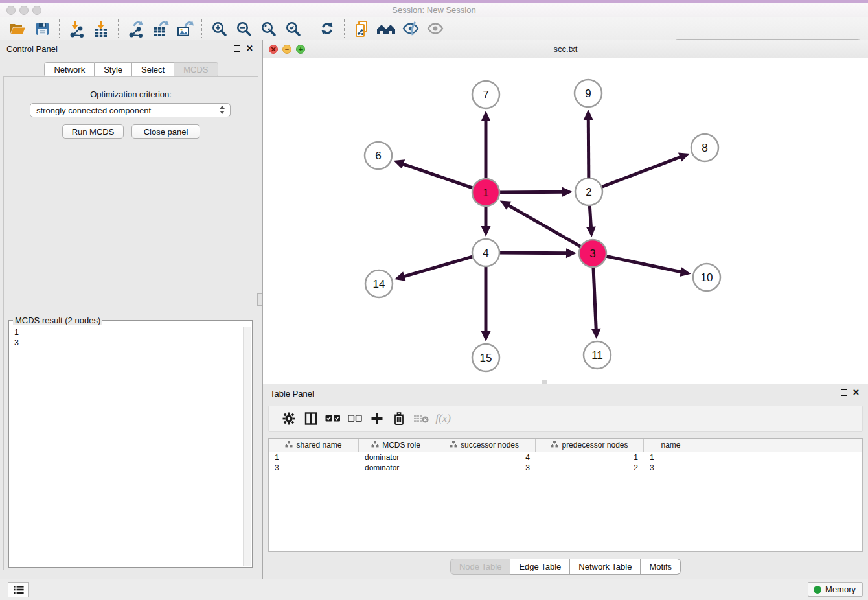 The image size is (868, 600). Describe the element at coordinates (565, 393) in the screenshot. I see `table-panel-header: Table Panel ✕` at that location.